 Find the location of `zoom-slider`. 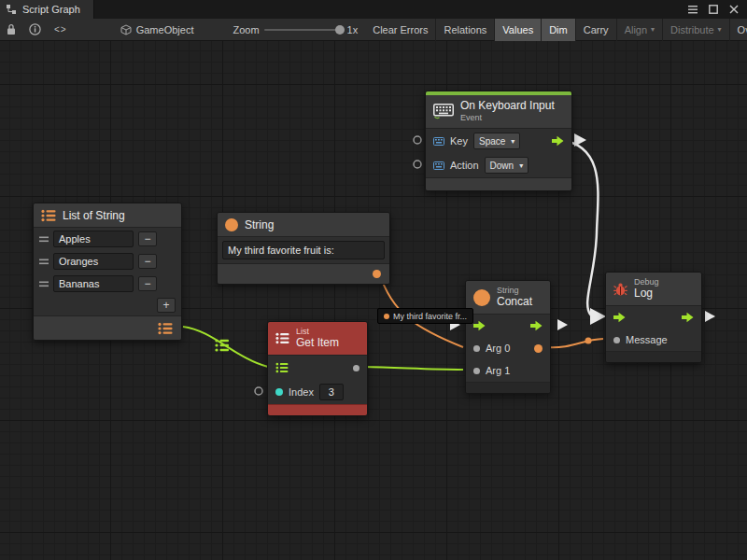

zoom-slider is located at coordinates (303, 30).